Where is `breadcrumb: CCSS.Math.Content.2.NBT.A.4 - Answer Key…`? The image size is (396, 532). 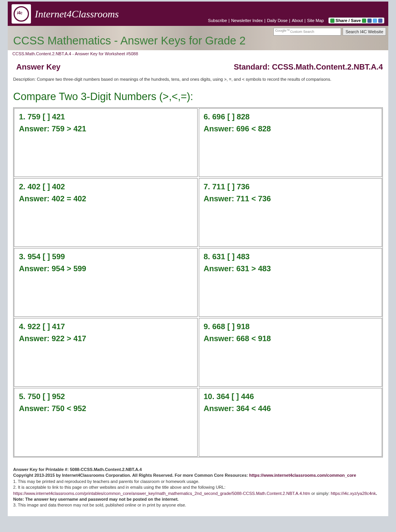
breadcrumb: CCSS.Math.Content.2.NBT.A.4 - Answer Key… is located at coordinates (198, 54).